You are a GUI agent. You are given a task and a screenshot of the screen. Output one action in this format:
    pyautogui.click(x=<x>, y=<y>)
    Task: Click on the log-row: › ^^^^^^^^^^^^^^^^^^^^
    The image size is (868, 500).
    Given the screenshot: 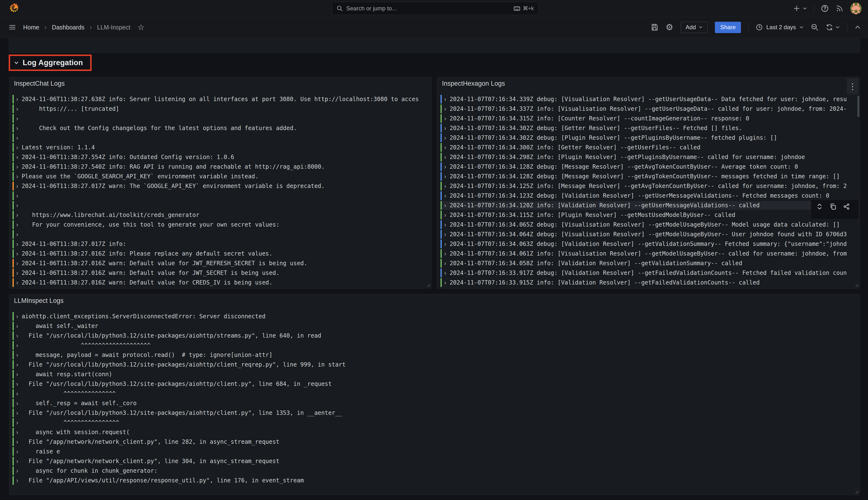 What is the action you would take?
    pyautogui.click(x=435, y=345)
    